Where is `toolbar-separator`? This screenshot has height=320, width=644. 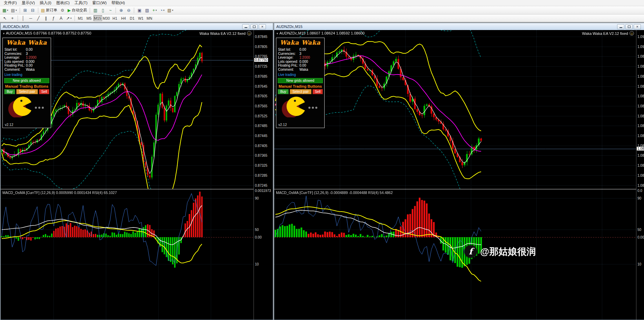 toolbar-separator is located at coordinates (90, 10).